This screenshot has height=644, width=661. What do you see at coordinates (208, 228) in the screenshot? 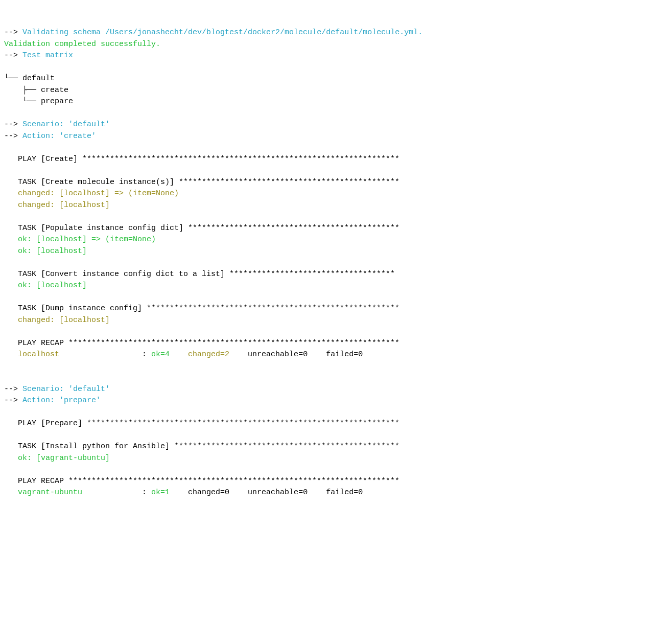
I see `task-populate: TASK [Populate instance config dict] ***…` at bounding box center [208, 228].